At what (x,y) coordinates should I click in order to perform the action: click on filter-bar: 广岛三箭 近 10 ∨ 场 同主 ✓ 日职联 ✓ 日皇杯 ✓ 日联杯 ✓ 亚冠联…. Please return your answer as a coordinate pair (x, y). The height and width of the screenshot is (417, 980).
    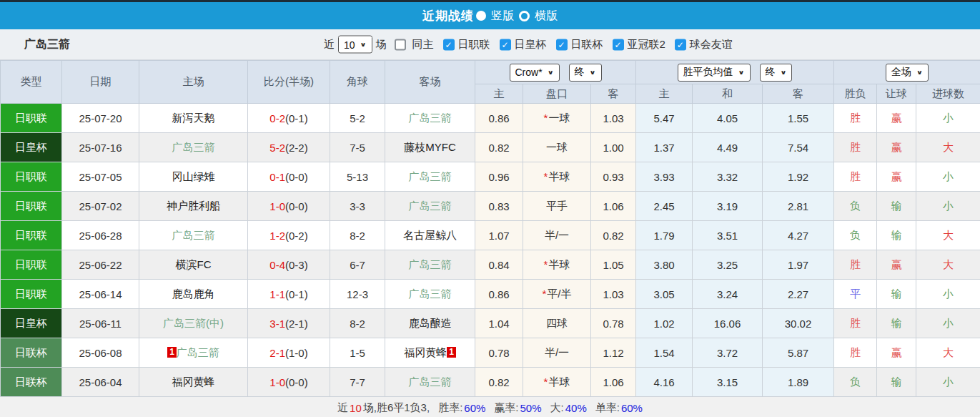
    Looking at the image, I should click on (490, 44).